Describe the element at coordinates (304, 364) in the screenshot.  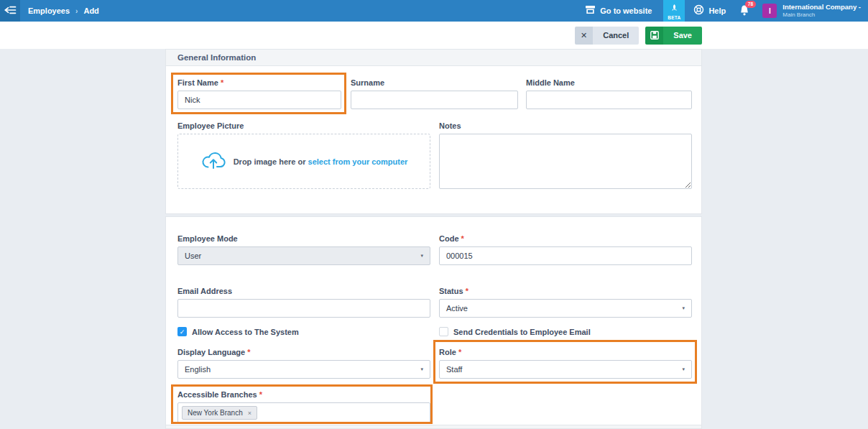
I see `display-language-field: Display Language * English ▾` at that location.